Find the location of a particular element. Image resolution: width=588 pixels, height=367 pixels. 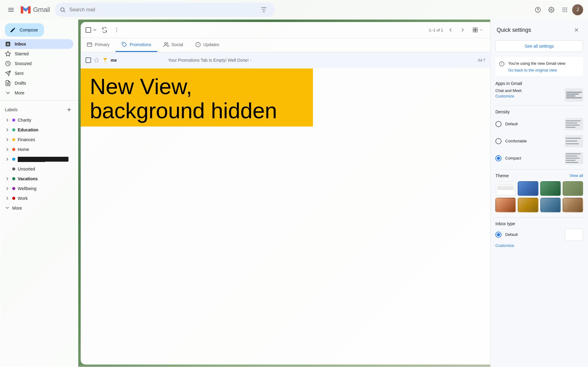

inbox-customize-button: Customize is located at coordinates (505, 246).